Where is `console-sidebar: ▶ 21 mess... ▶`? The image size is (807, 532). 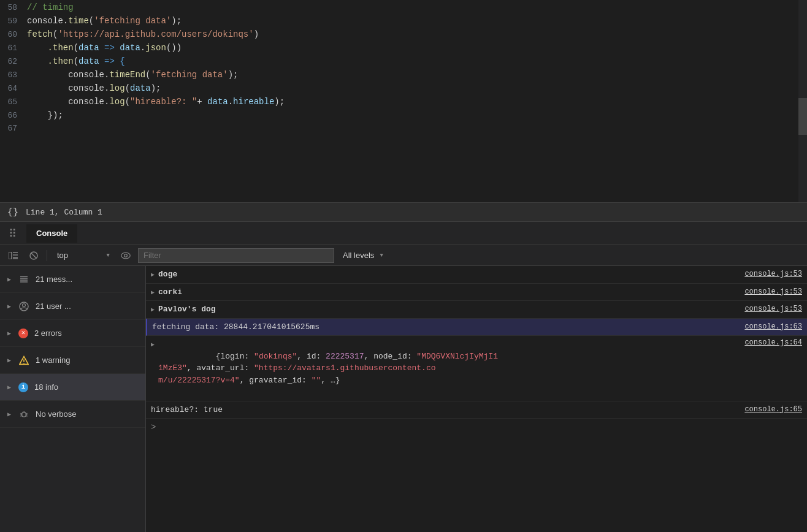 console-sidebar: ▶ 21 mess... ▶ is located at coordinates (73, 399).